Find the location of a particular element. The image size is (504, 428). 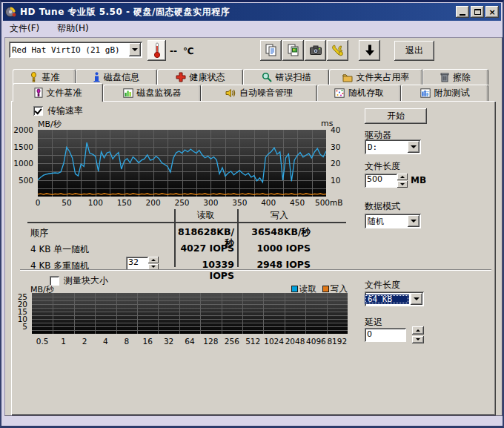

tab-label: 擦除 is located at coordinates (462, 77).